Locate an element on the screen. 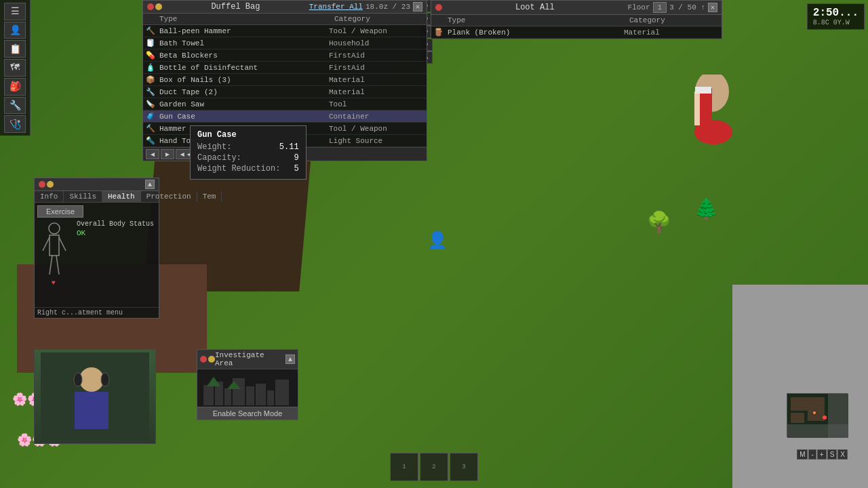 The width and height of the screenshot is (868, 488). duffel-item-row: 🪚 Garden Saw Tool is located at coordinates (285, 104).